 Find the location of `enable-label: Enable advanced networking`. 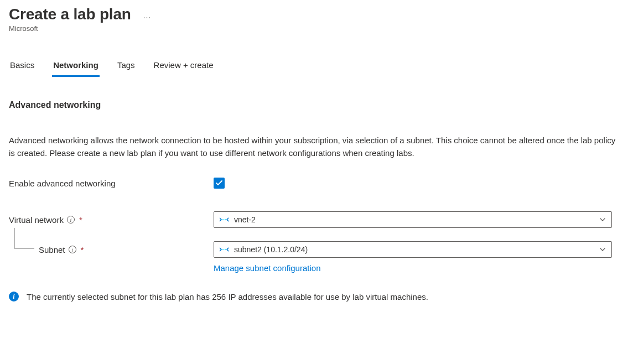

enable-label: Enable advanced networking is located at coordinates (111, 184).